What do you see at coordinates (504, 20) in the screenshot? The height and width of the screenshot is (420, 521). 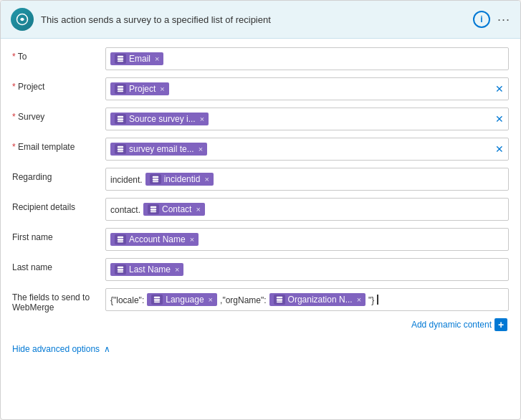 I see `more-button: ···` at bounding box center [504, 20].